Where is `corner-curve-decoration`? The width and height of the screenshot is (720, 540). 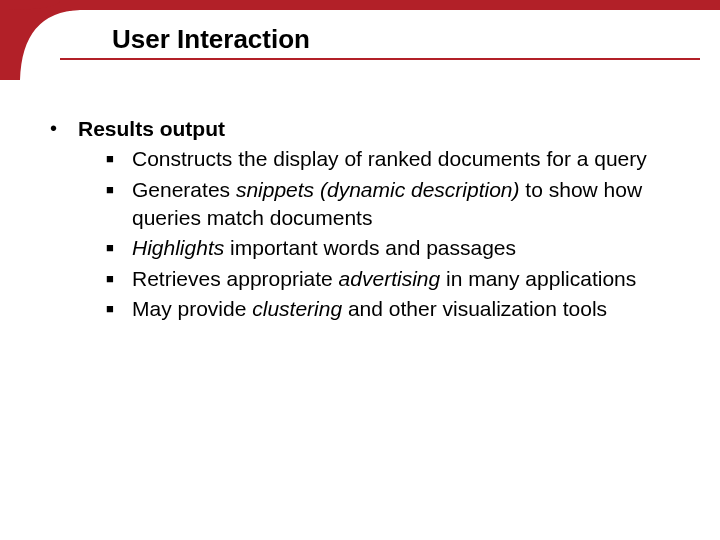
corner-curve-decoration is located at coordinates (40, 40).